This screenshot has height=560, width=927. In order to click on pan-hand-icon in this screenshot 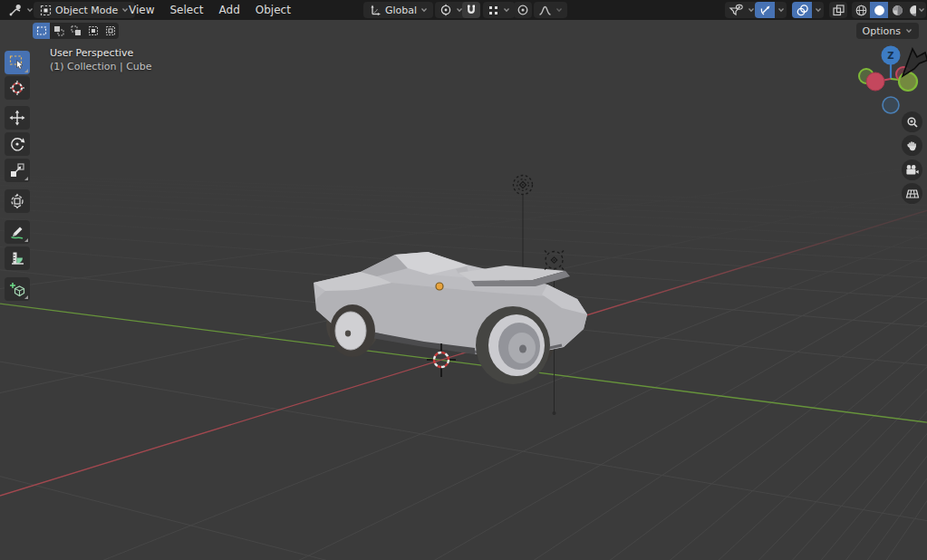, I will do `click(913, 146)`.